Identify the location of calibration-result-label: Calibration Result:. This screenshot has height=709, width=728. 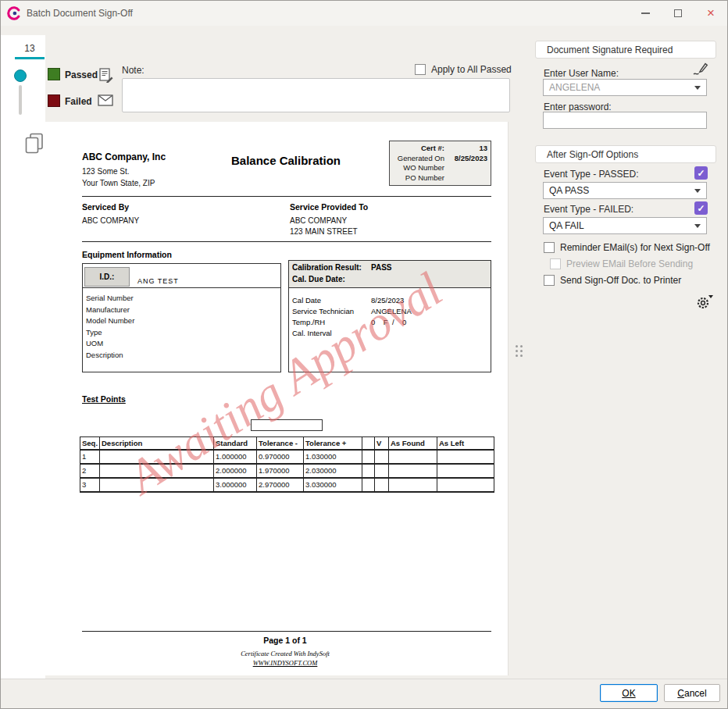
(327, 267).